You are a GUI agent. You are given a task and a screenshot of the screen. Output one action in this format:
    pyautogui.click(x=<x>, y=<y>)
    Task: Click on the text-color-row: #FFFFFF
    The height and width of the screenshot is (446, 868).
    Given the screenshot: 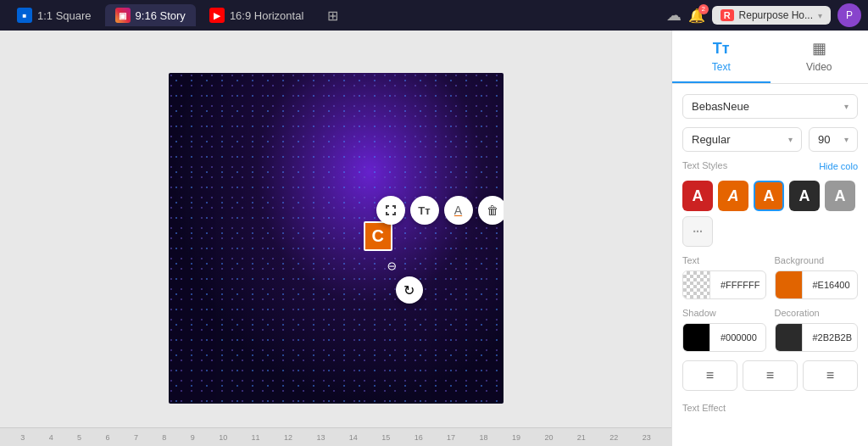 What is the action you would take?
    pyautogui.click(x=724, y=285)
    